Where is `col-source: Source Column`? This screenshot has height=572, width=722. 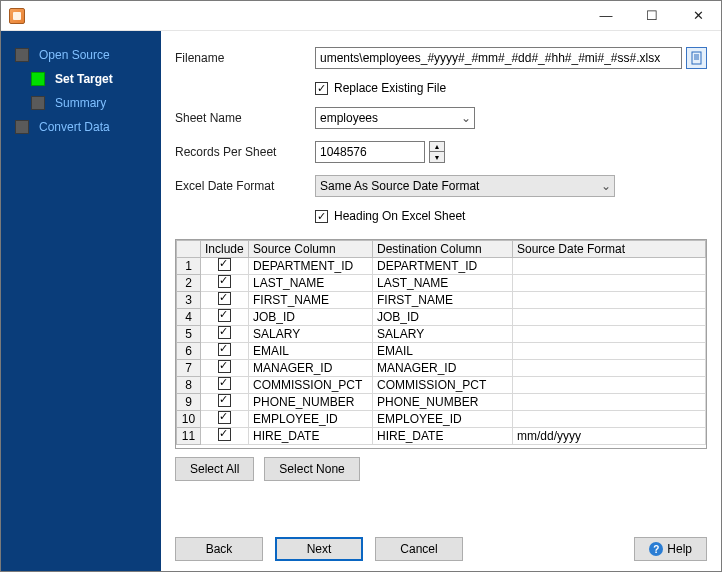
col-source: Source Column is located at coordinates (311, 250).